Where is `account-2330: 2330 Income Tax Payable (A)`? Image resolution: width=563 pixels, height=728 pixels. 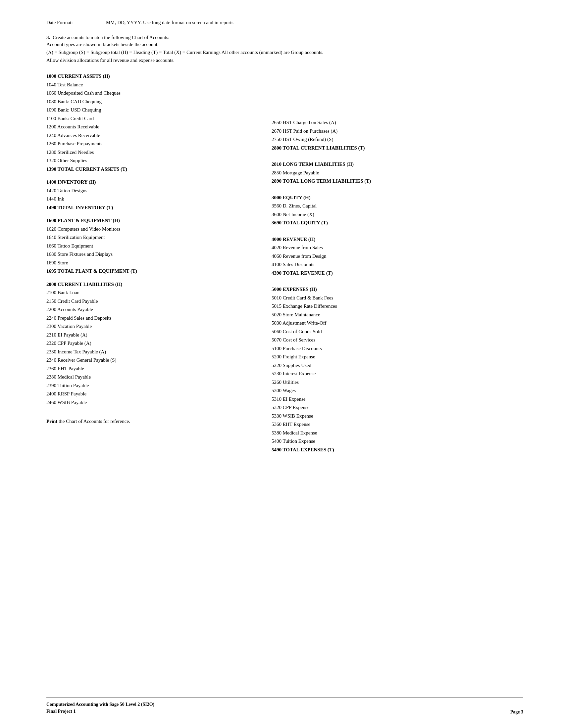 account-2330: 2330 Income Tax Payable (A) is located at coordinates (152, 352).